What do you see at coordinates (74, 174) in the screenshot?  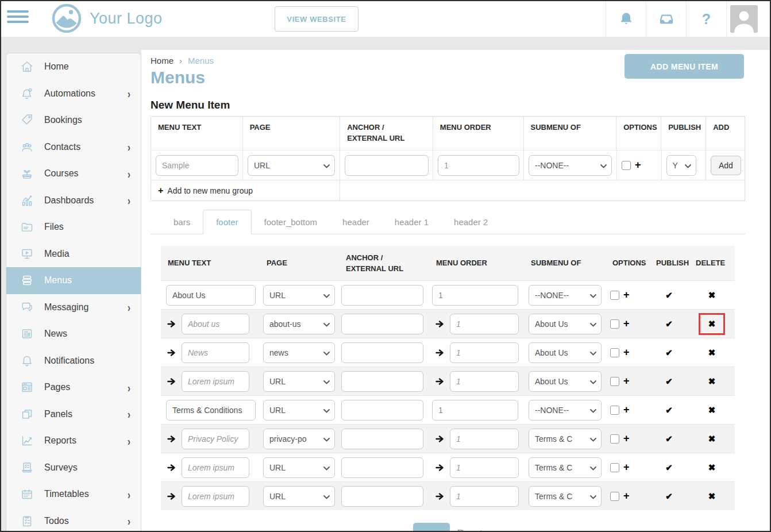 I see `sidebar-item-courses: Courses›` at bounding box center [74, 174].